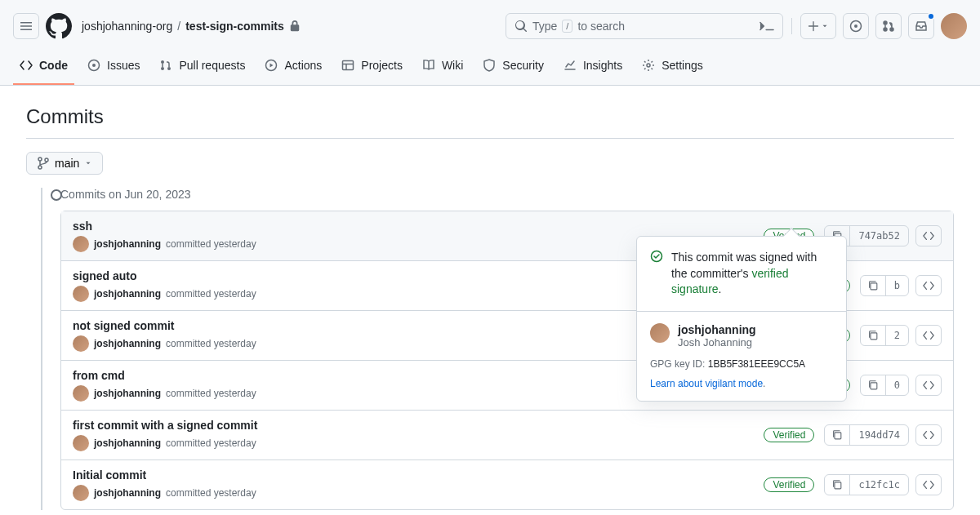 This screenshot has height=515, width=980. What do you see at coordinates (717, 343) in the screenshot?
I see `popover-fullname: Josh Johanning` at bounding box center [717, 343].